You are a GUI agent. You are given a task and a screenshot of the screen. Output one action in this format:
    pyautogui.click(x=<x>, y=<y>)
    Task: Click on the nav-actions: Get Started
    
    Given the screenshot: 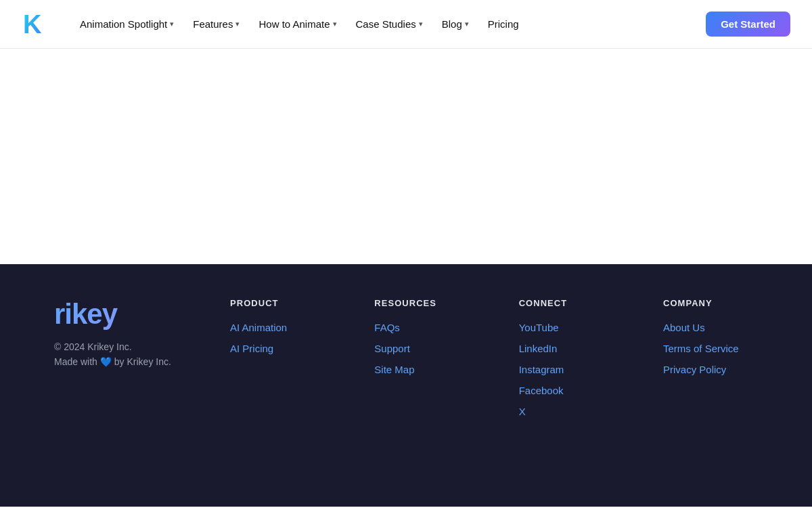 What is the action you would take?
    pyautogui.click(x=748, y=24)
    